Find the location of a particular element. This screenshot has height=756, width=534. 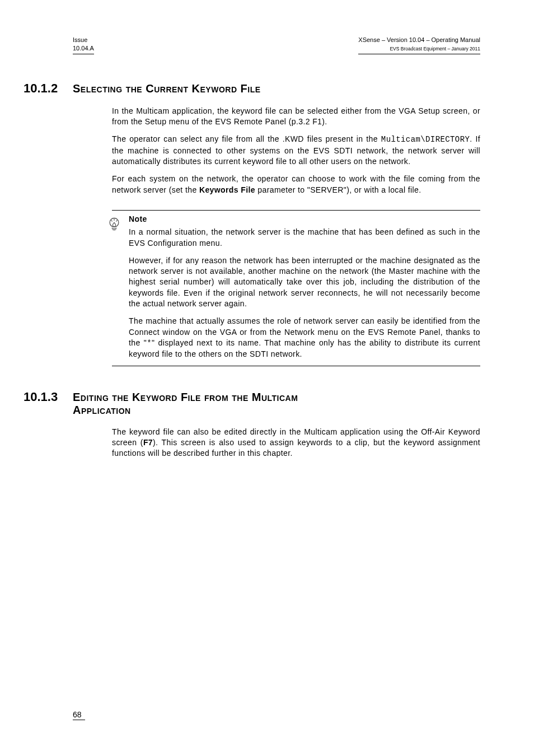

note-bulb-icon is located at coordinates (114, 228).